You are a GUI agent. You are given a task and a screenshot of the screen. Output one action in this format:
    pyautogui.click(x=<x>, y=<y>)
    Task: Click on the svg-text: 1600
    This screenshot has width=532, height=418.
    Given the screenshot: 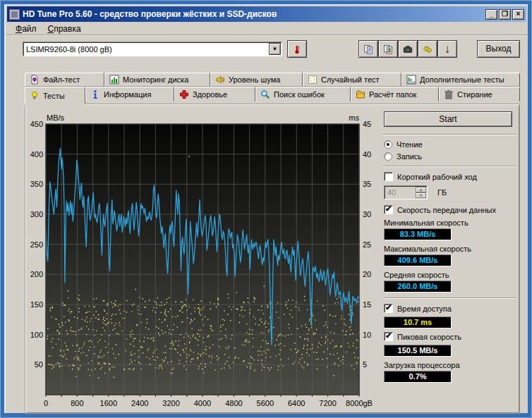 What is the action you would take?
    pyautogui.click(x=109, y=403)
    